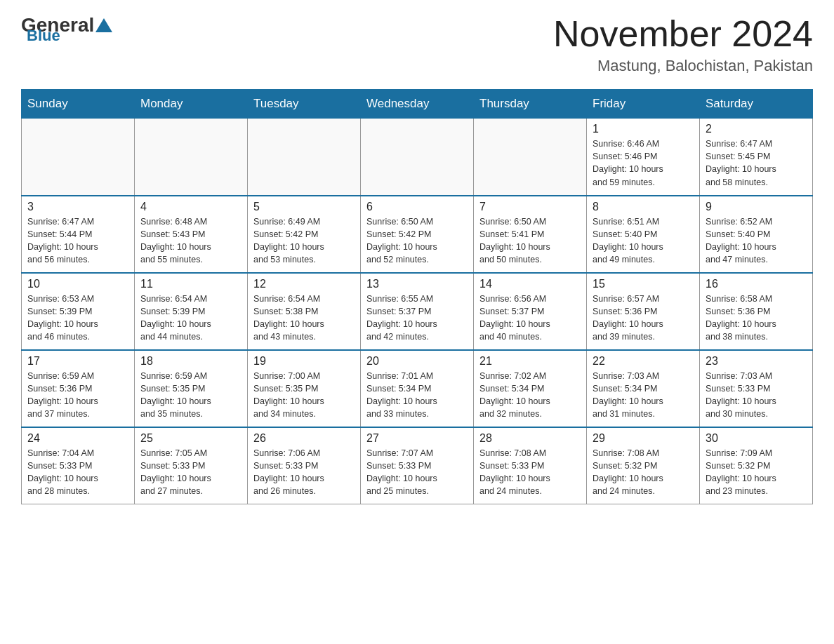 The width and height of the screenshot is (834, 644). What do you see at coordinates (756, 361) in the screenshot?
I see `day-number: 23` at bounding box center [756, 361].